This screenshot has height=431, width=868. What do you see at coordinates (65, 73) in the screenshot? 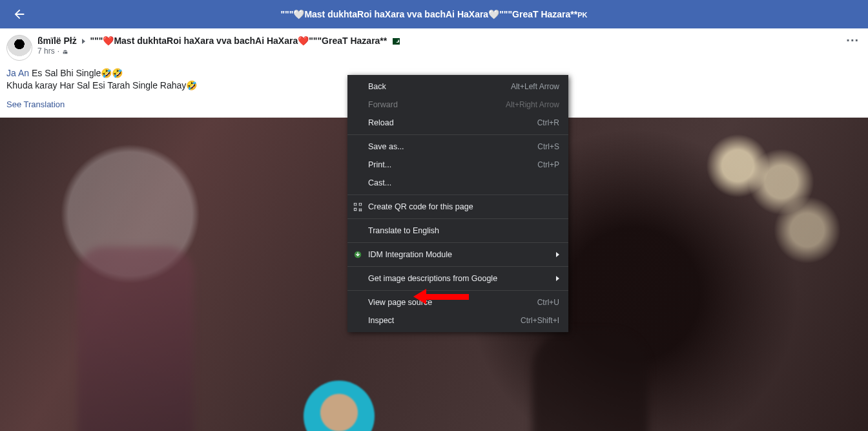
I see `post-text-1: Es Sal Bhi Single` at bounding box center [65, 73].